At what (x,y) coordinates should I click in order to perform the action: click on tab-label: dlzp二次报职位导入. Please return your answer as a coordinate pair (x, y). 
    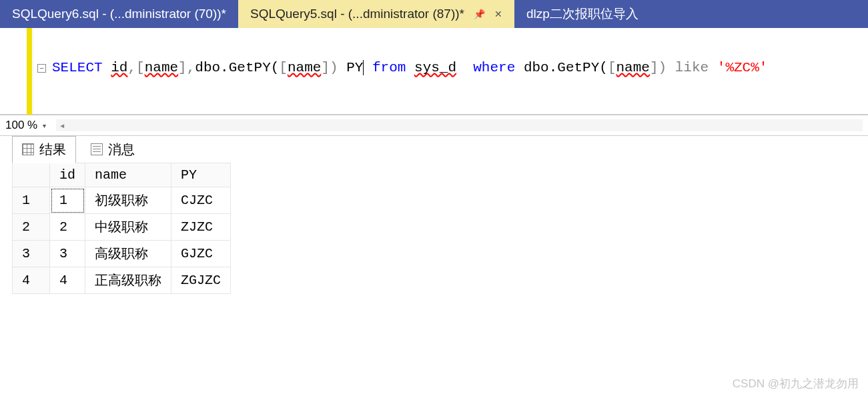
    Looking at the image, I should click on (582, 14).